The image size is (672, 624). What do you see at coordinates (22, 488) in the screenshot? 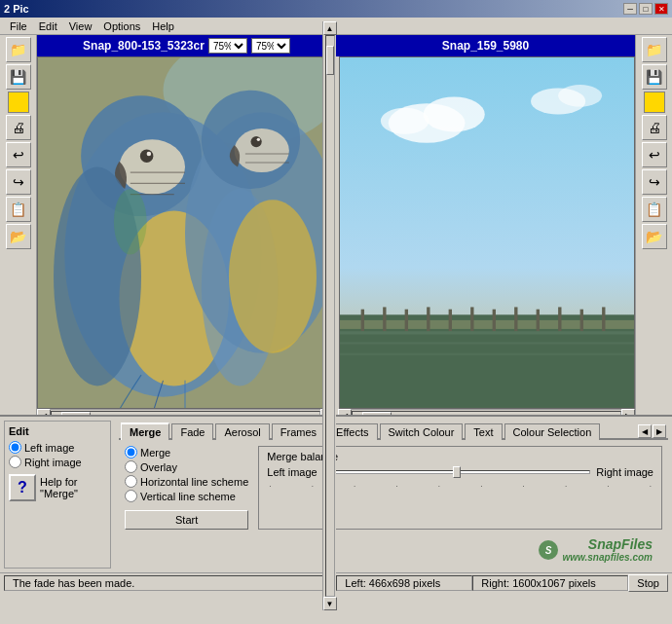
I see `help-button: ?` at bounding box center [22, 488].